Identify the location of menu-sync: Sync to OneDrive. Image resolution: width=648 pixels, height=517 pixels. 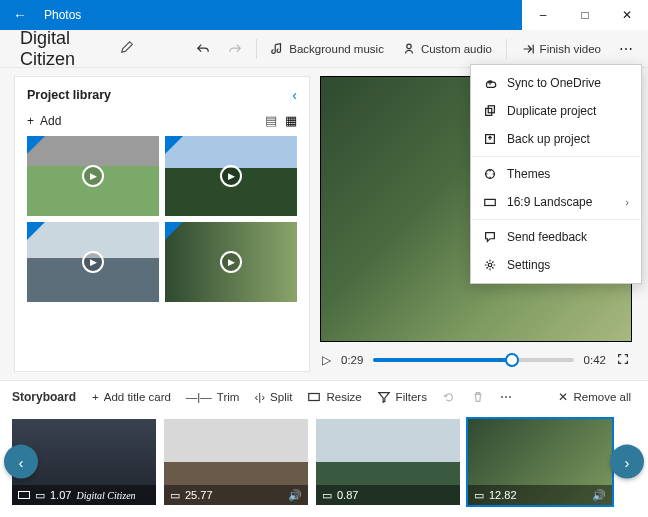
(556, 83).